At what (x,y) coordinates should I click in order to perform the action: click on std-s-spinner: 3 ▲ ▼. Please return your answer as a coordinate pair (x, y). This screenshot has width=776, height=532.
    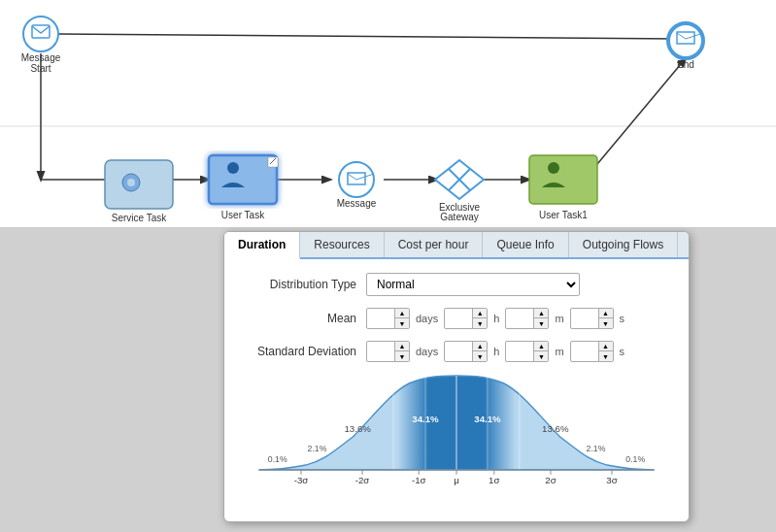
    Looking at the image, I should click on (592, 351).